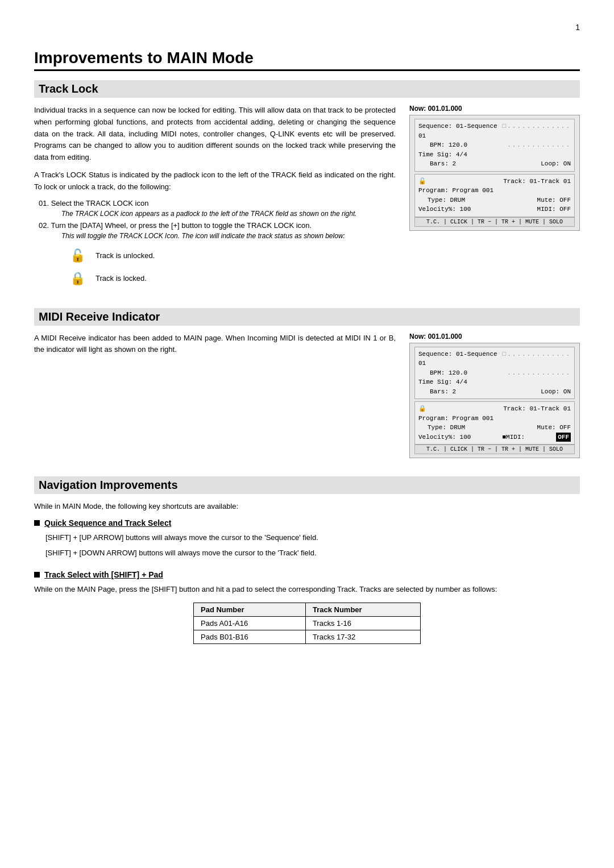 The image size is (614, 868). Describe the element at coordinates (495, 359) in the screenshot. I see `midi-lcd-sequence-row: Sequence: 01-Sequence 01 □.............` at that location.